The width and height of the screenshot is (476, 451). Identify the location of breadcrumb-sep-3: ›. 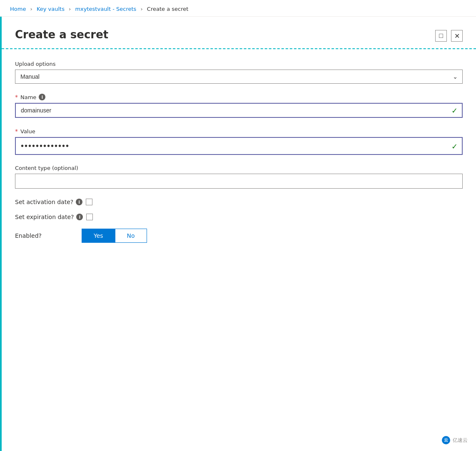
(142, 9).